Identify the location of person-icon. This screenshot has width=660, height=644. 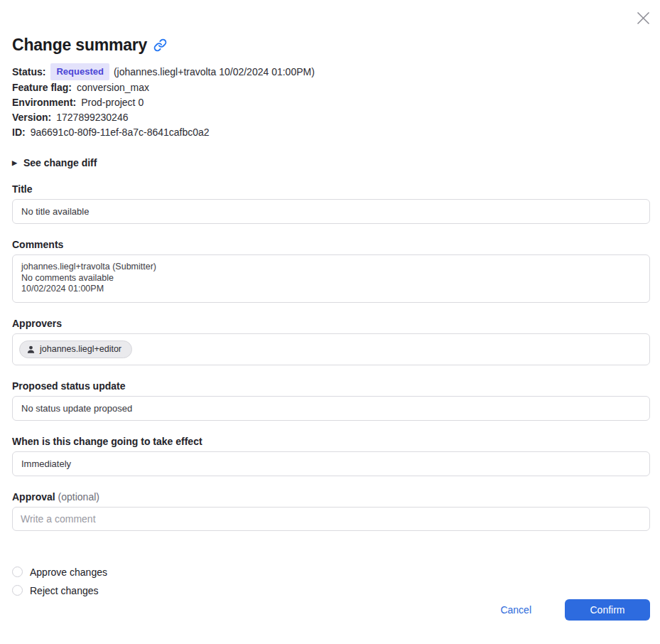
(31, 350).